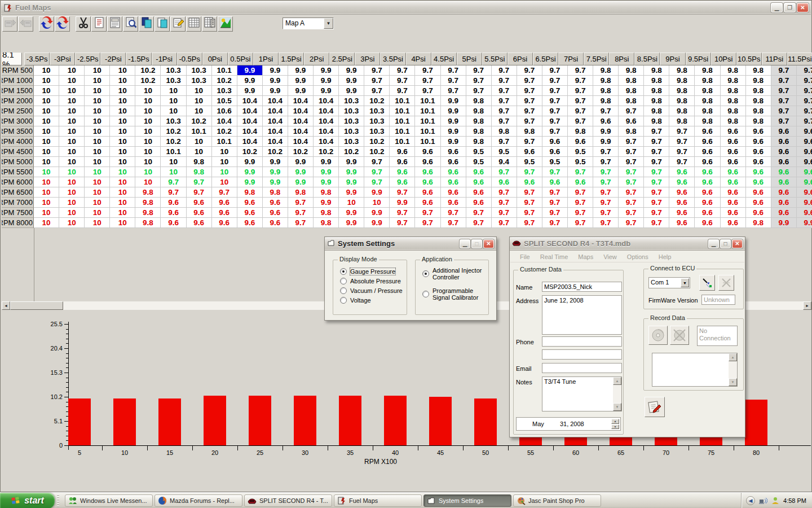 This screenshot has height=508, width=812. What do you see at coordinates (372, 291) in the screenshot?
I see `display-mode-vacuum-pressure-radio: Vacuum / Pressure` at bounding box center [372, 291].